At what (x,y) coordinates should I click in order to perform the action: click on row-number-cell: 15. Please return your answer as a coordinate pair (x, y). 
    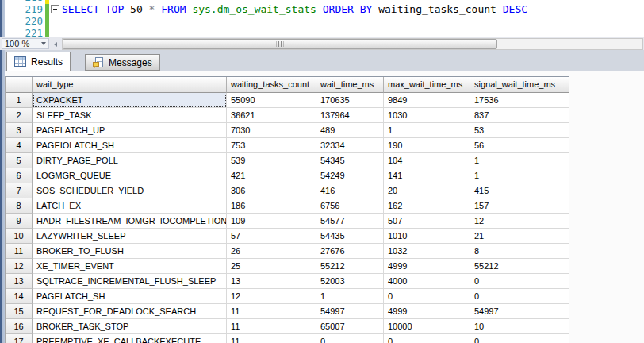
    Looking at the image, I should click on (19, 311).